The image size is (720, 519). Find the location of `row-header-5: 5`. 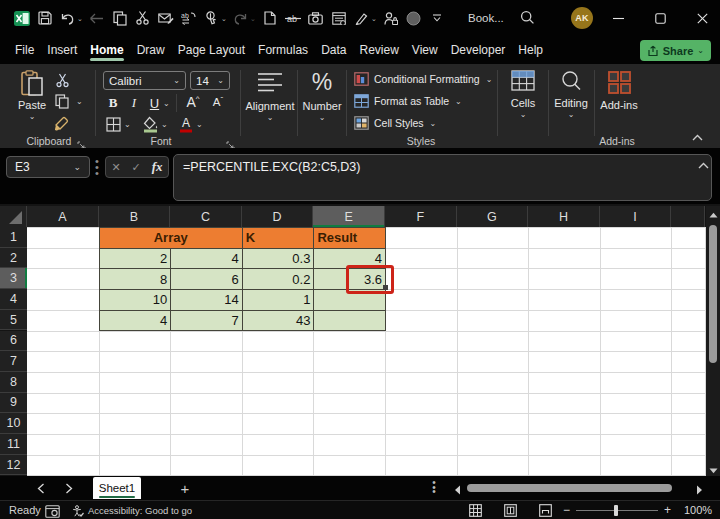

row-header-5: 5 is located at coordinates (14, 320).